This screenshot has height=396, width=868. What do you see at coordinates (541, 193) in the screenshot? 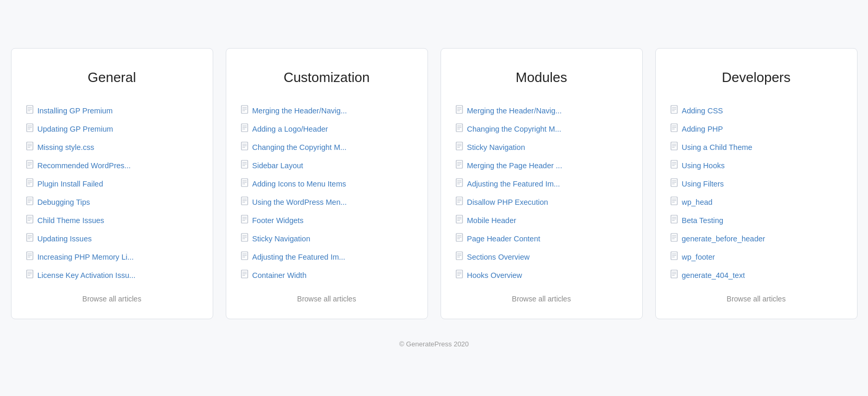
I see `article-list-modules: Merging the Header/Navig... Changing the…` at bounding box center [541, 193].